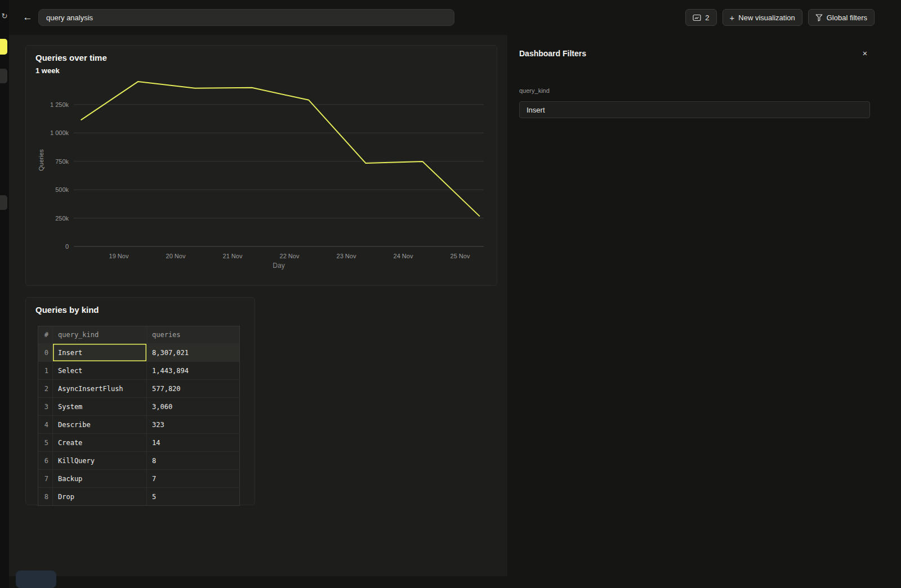  What do you see at coordinates (36, 580) in the screenshot?
I see `bottom-left-widget` at bounding box center [36, 580].